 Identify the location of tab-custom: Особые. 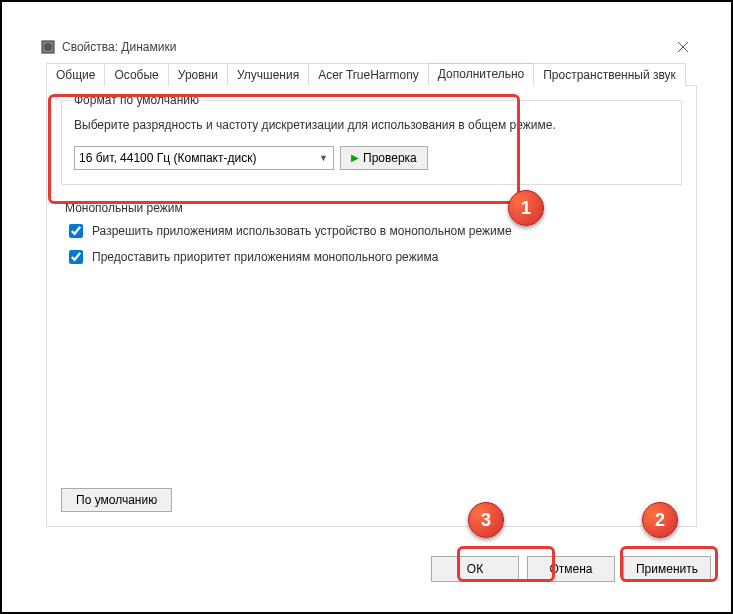
(136, 74).